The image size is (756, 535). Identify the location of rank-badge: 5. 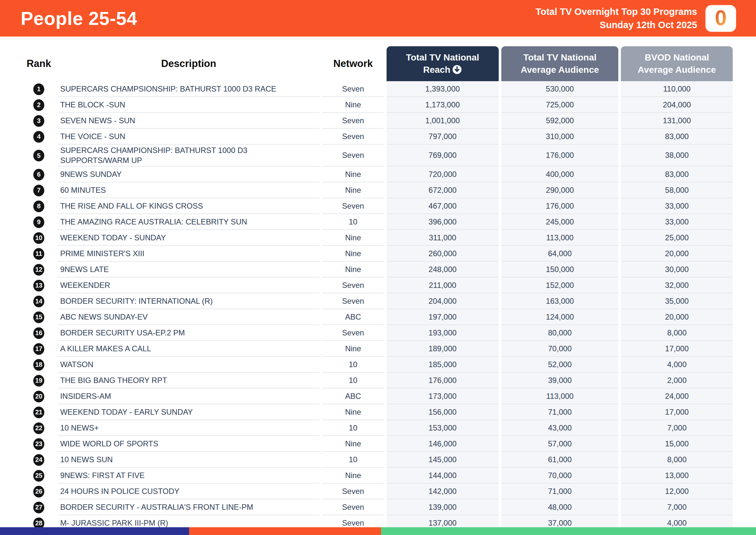
(39, 155).